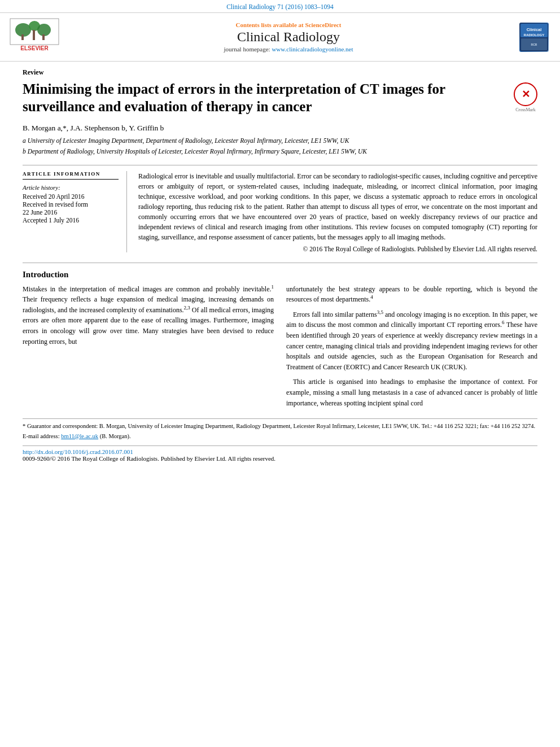 The height and width of the screenshot is (747, 560). What do you see at coordinates (71, 174) in the screenshot?
I see `article-info-heading: Article Information` at bounding box center [71, 174].